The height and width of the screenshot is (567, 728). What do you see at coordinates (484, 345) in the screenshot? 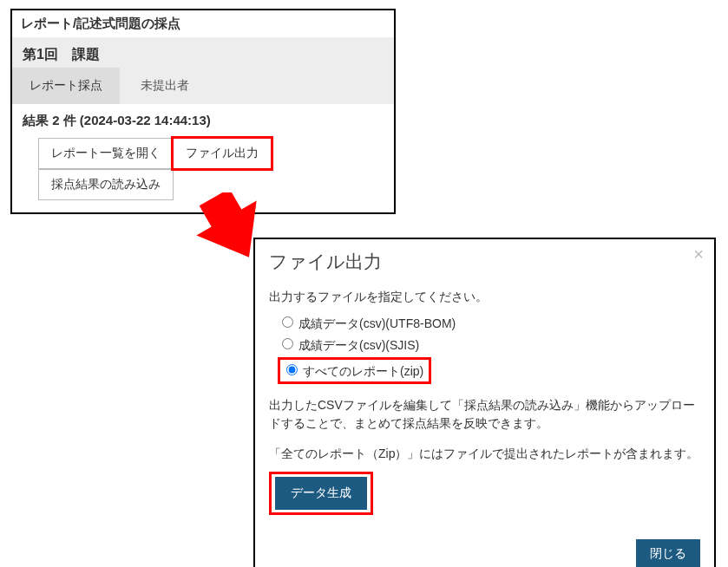
I see `radio-option-sjis: 成績データ(csv)(SJIS)` at bounding box center [484, 345].